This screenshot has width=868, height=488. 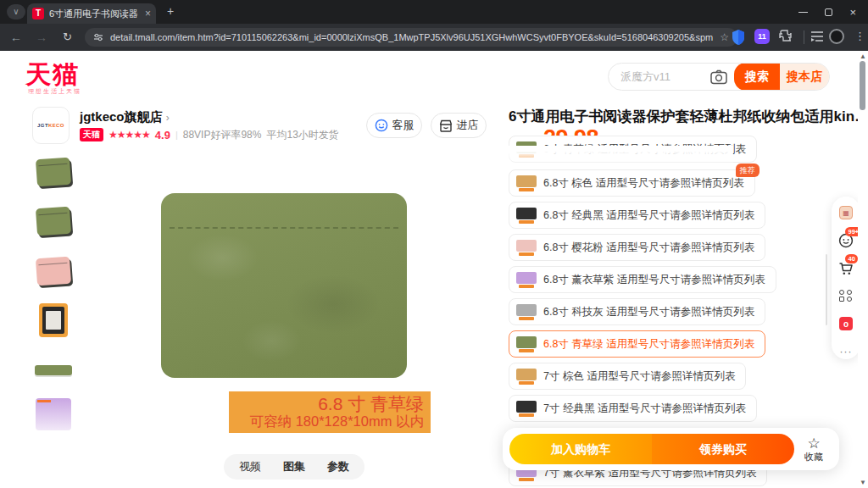 I want to click on tab-search-chevron-icon: ∨, so click(x=16, y=12).